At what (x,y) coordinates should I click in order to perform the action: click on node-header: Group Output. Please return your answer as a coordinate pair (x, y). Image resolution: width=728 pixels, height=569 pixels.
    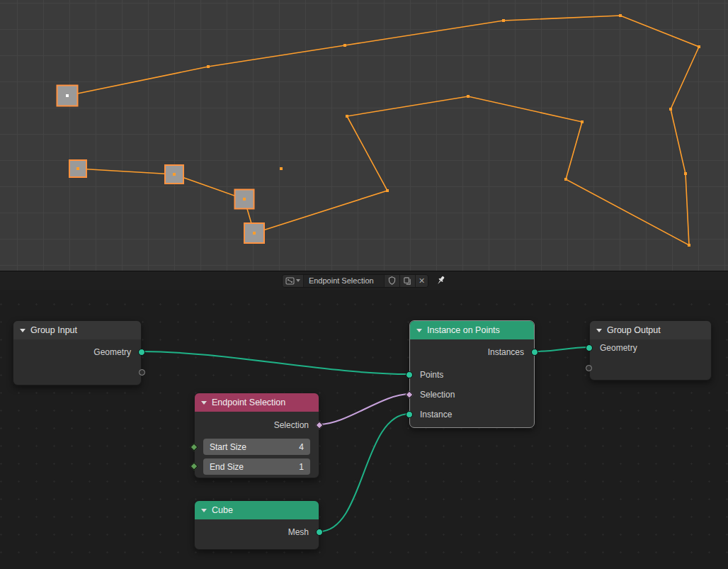
    Looking at the image, I should click on (650, 330).